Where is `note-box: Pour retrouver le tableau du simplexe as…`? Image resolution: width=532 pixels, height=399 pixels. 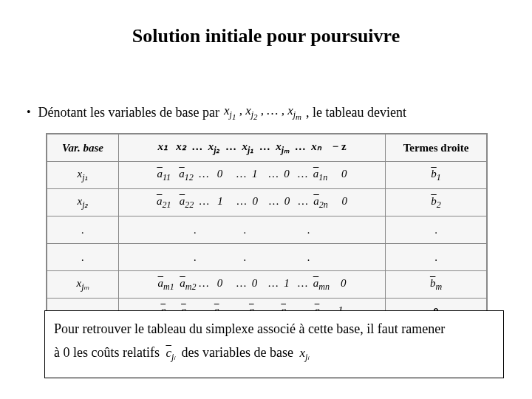
note-box: Pour retrouver le tableau du simplexe as… is located at coordinates (274, 344).